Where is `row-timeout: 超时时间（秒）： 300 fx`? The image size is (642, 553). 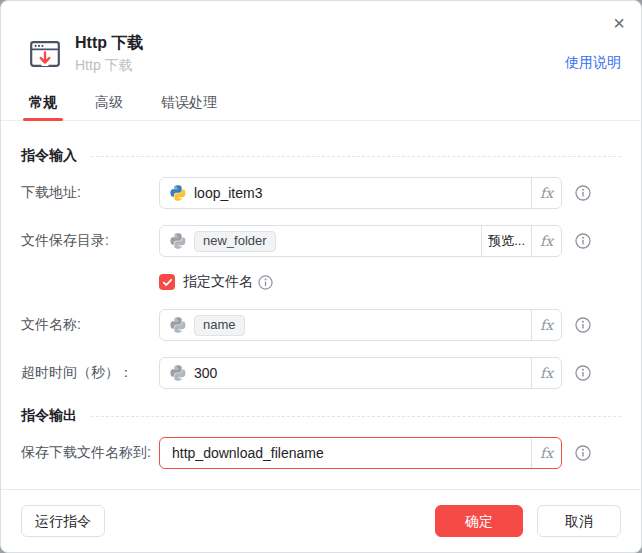 row-timeout: 超时时间（秒）： 300 fx is located at coordinates (321, 373).